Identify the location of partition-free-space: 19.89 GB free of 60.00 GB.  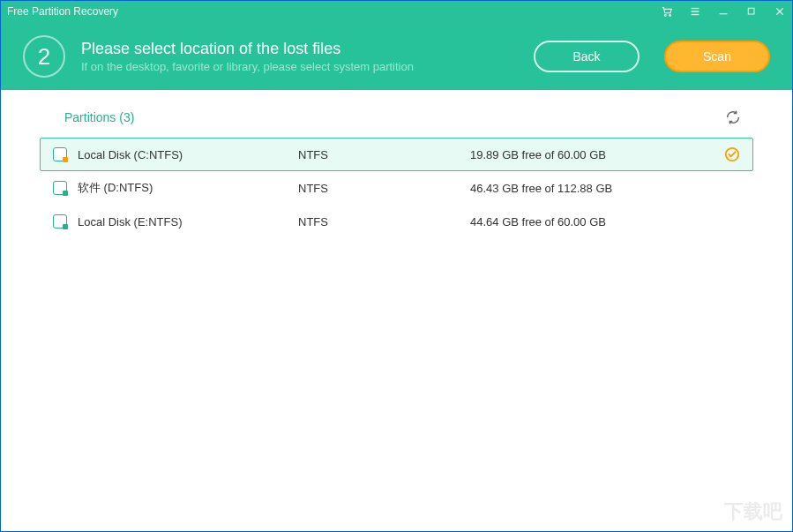
(597, 155).